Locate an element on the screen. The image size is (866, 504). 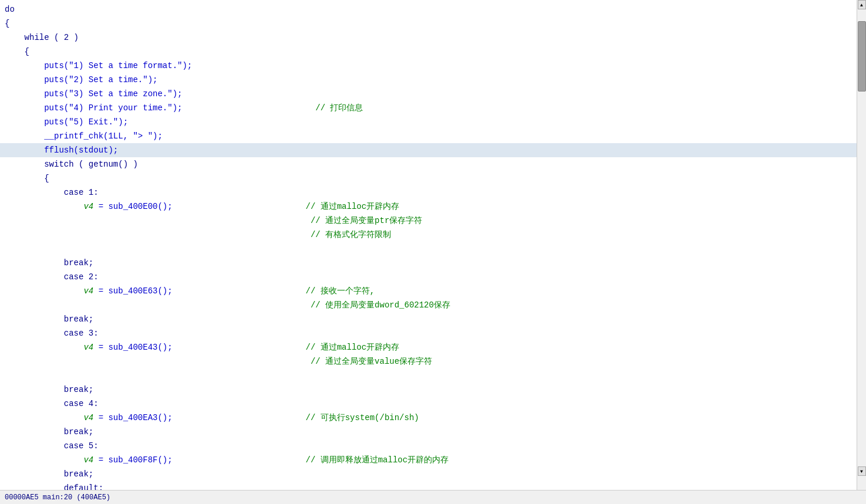
code-token: // 打印信息 is located at coordinates (272, 108).